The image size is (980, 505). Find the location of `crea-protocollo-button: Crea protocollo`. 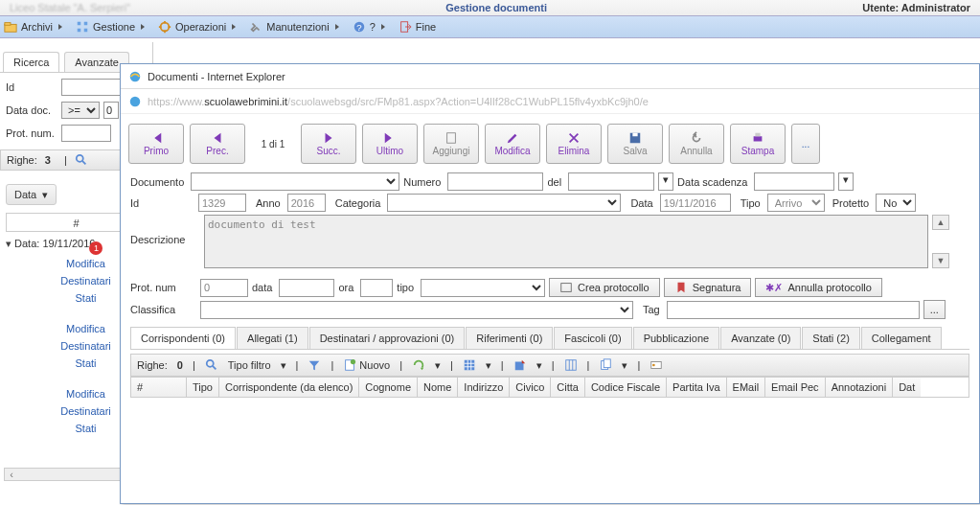

crea-protocollo-button: Crea protocollo is located at coordinates (604, 287).